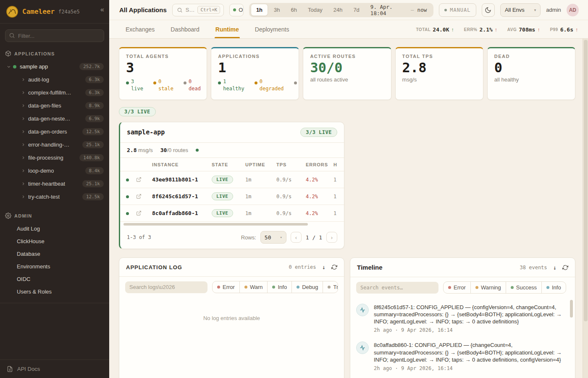 The image size is (588, 378). Describe the element at coordinates (55, 369) in the screenshot. I see `api-docs-link: API Docs` at that location.